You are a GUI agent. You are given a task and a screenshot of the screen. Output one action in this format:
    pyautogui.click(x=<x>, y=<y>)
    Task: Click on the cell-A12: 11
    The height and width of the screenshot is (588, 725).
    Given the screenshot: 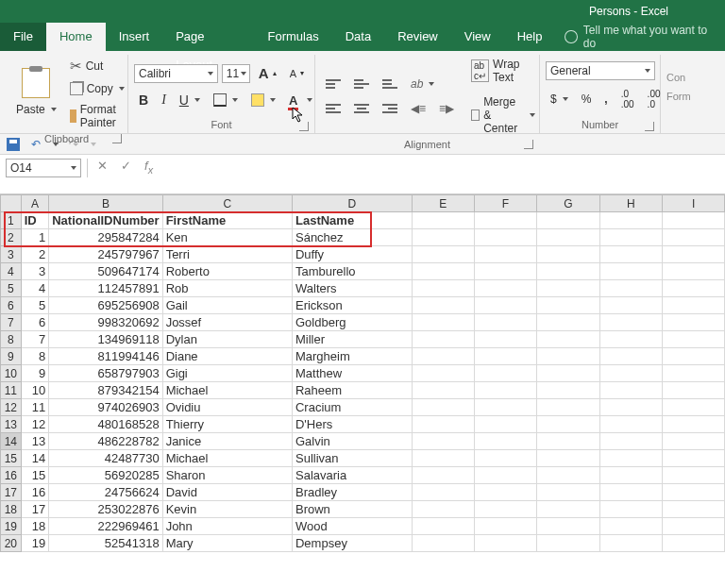 What is the action you would take?
    pyautogui.click(x=35, y=408)
    